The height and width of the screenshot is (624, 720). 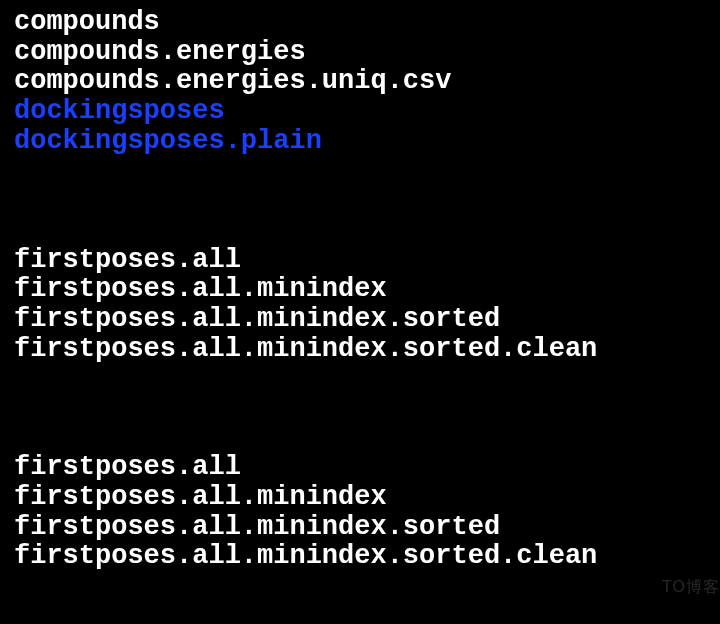 I want to click on file-entry: compounds.energies.uniq.csv, so click(x=360, y=82).